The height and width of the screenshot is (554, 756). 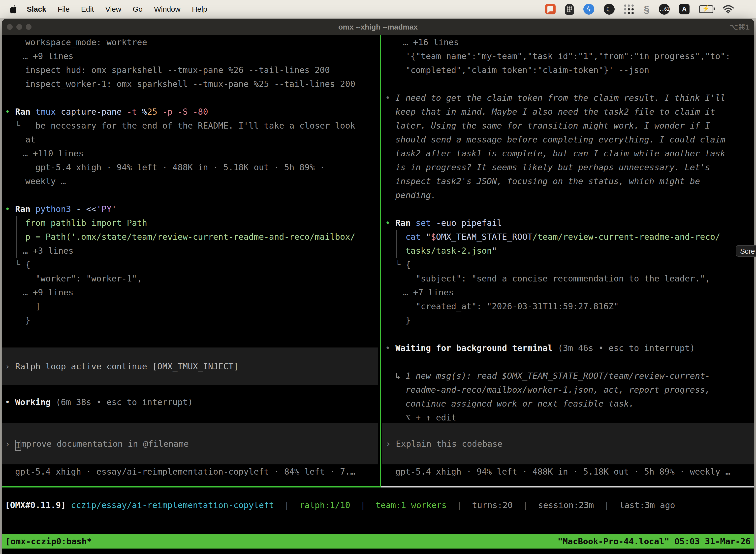 What do you see at coordinates (191, 125) in the screenshot?
I see `terminal-line: └ be necessary for the end of the README…` at bounding box center [191, 125].